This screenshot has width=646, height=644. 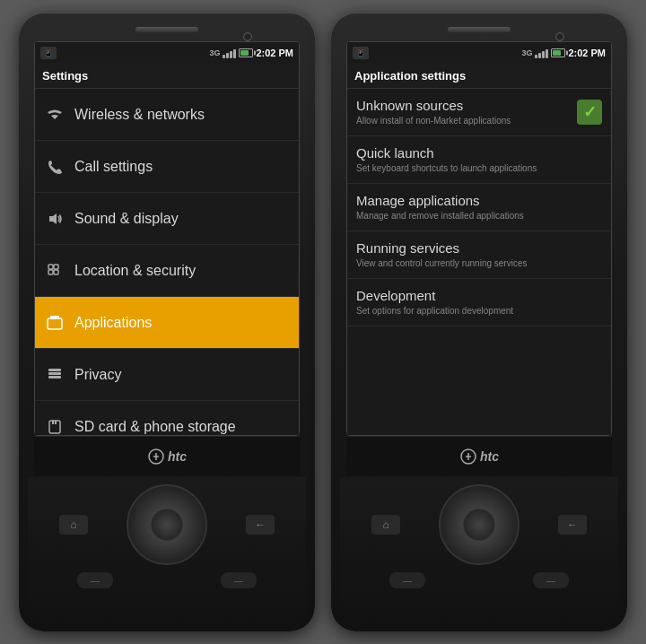 What do you see at coordinates (479, 113) in the screenshot?
I see `settings-item-unknown-sources: Unknown sources Allow install of non-Mar…` at bounding box center [479, 113].